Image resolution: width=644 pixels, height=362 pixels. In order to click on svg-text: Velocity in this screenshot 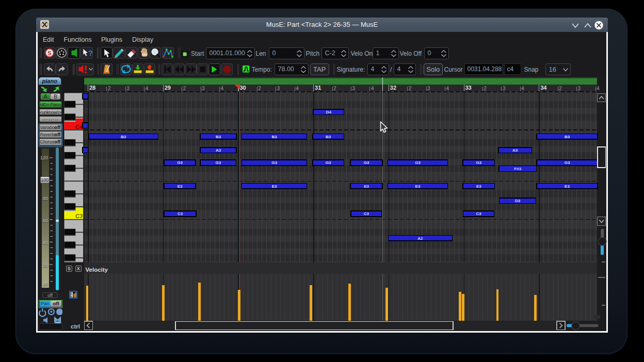, I will do `click(97, 270)`.